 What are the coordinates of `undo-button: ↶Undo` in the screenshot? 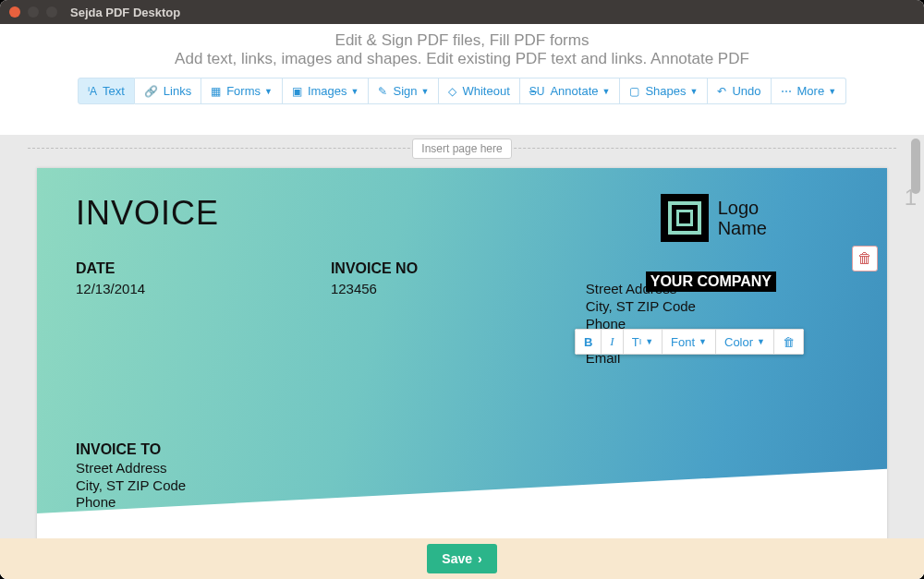 It's located at (739, 90).